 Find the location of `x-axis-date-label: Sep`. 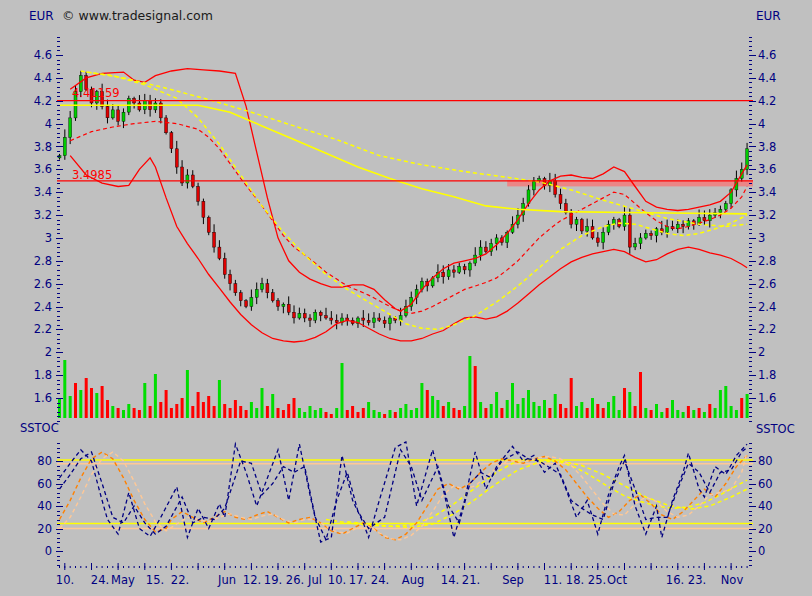

x-axis-date-label: Sep is located at coordinates (513, 580).